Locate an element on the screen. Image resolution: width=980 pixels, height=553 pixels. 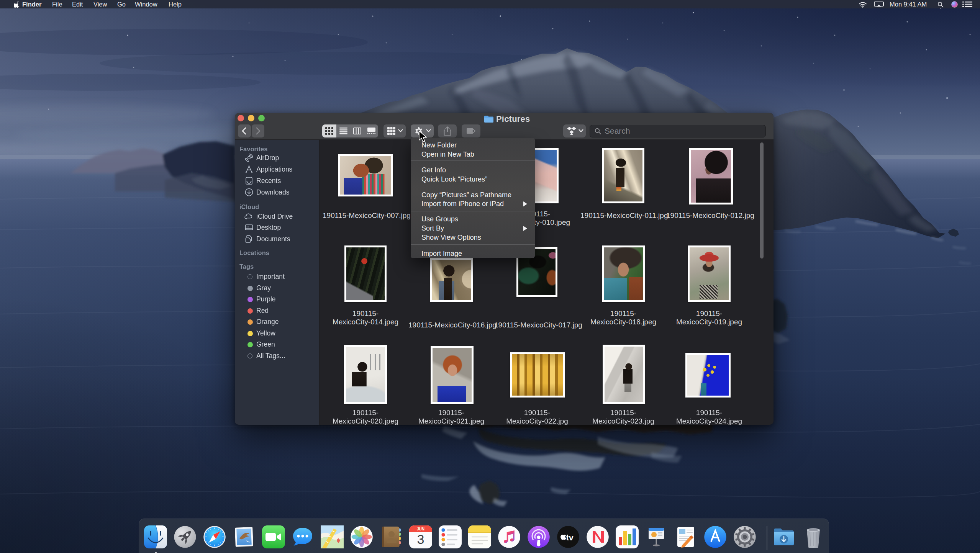
svg-text: 3 is located at coordinates (421, 539).